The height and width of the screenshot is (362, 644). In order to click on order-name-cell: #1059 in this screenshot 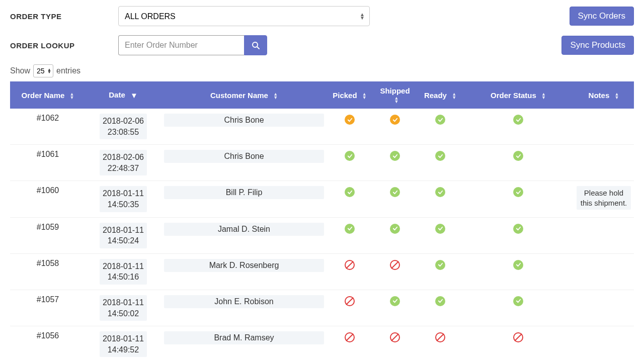, I will do `click(48, 235)`.